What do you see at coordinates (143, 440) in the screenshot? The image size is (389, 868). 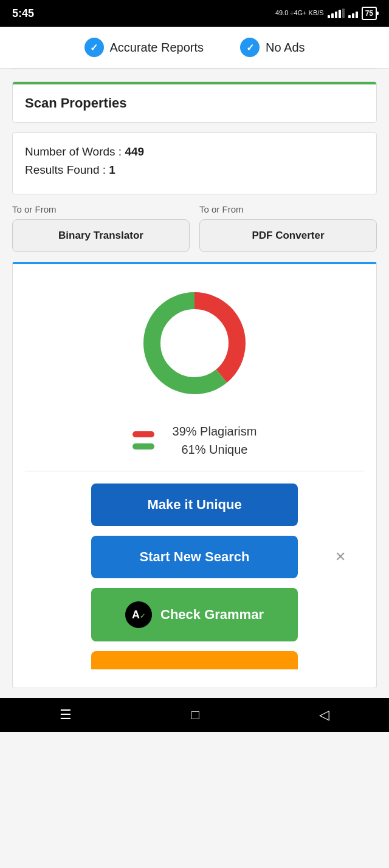 I see `legend-color-items` at bounding box center [143, 440].